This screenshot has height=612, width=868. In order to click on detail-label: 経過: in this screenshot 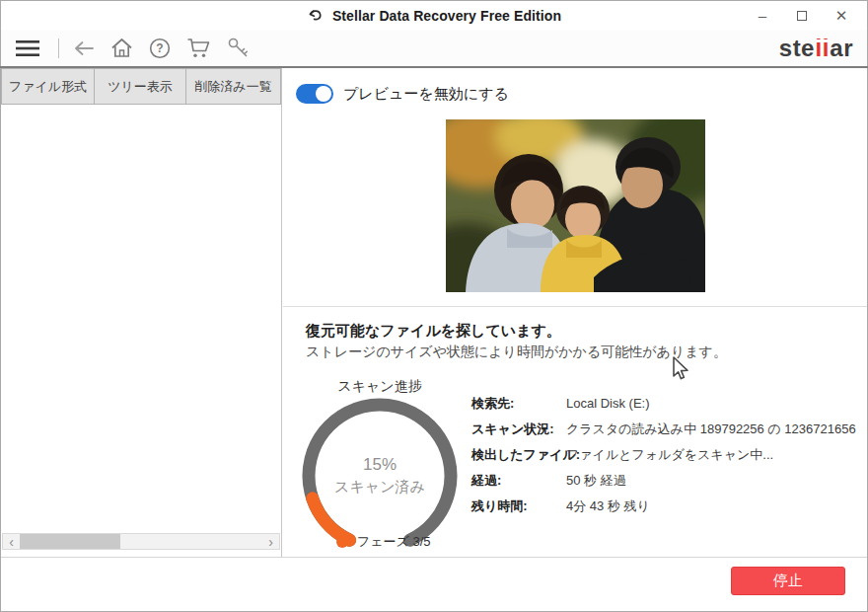, I will do `click(519, 481)`.